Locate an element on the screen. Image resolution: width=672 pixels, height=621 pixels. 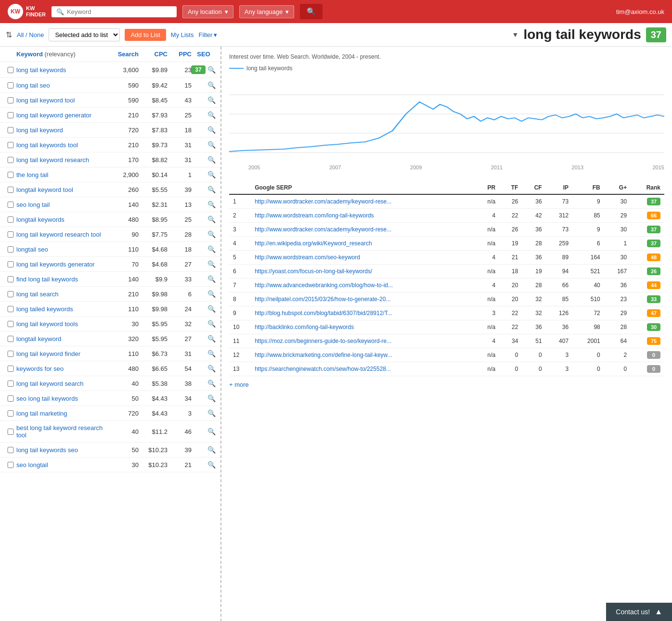
keyword-link: seo long tail keywords is located at coordinates (61, 398).